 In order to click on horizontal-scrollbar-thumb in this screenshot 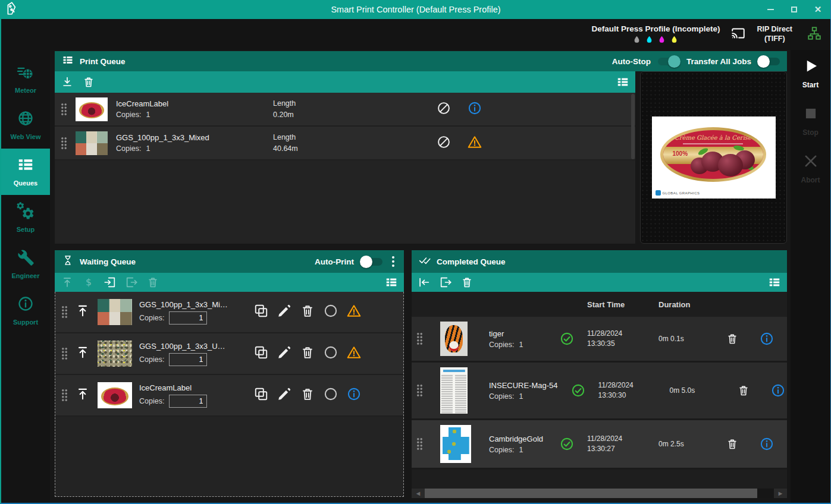, I will do `click(591, 493)`.